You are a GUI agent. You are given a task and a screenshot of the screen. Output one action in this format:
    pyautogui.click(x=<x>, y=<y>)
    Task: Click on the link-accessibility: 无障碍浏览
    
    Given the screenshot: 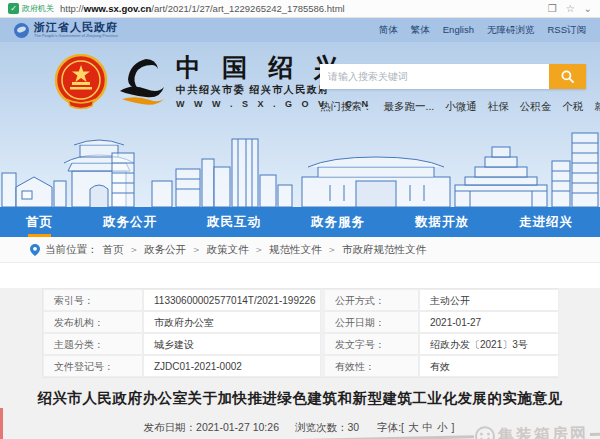 What is the action you would take?
    pyautogui.click(x=511, y=30)
    